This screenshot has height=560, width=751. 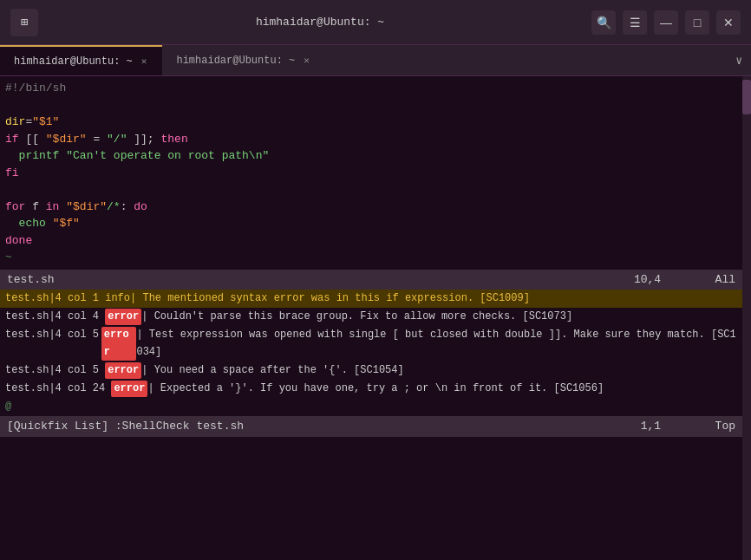 What do you see at coordinates (728, 23) in the screenshot?
I see `close-button: ✕` at bounding box center [728, 23].